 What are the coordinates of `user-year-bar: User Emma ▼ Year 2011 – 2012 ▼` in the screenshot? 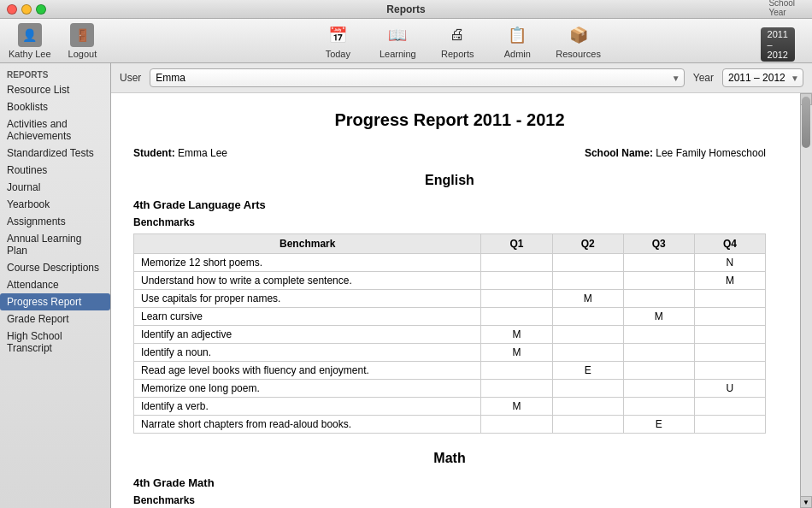 It's located at (462, 79).